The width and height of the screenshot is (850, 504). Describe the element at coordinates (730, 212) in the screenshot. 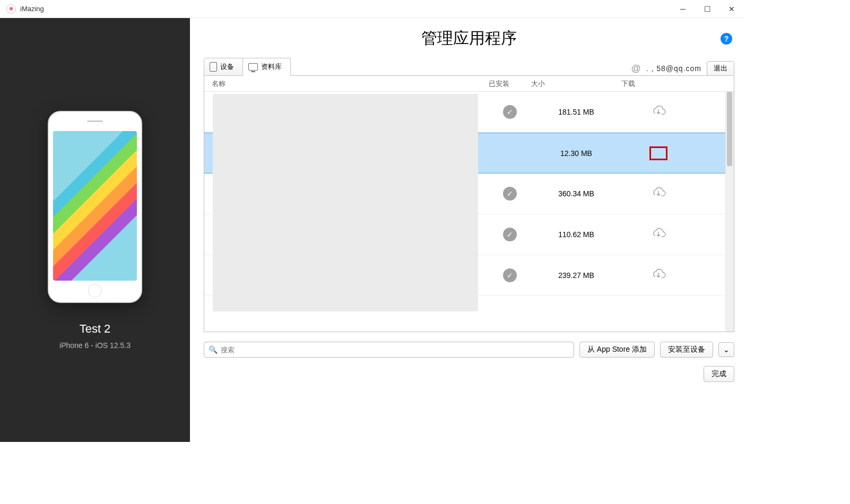

I see `scrollbar` at that location.